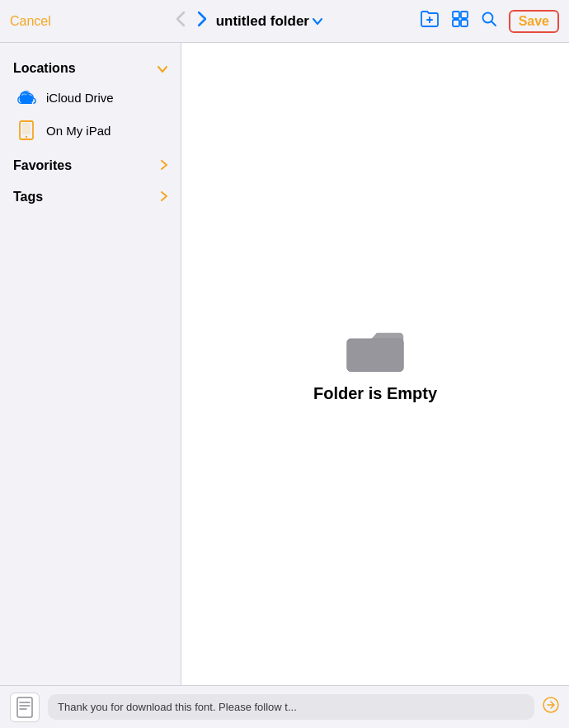 The height and width of the screenshot is (728, 569). Describe the element at coordinates (247, 21) in the screenshot. I see `header-center: untitled folder` at that location.